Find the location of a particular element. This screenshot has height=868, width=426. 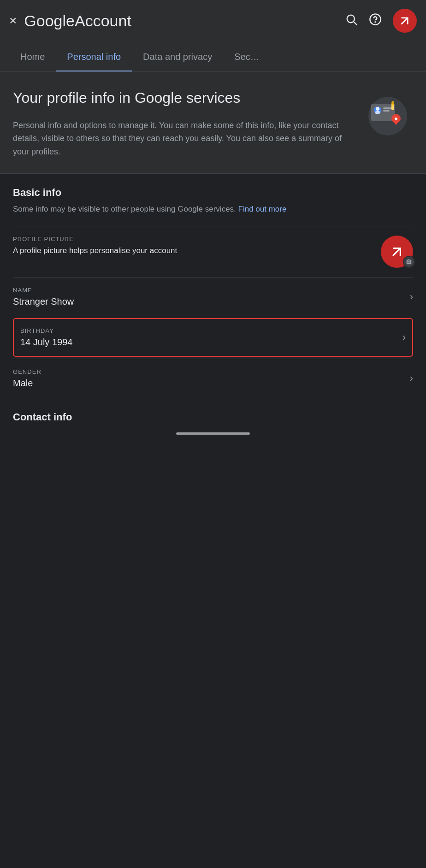

tab-personal-info: Personal info is located at coordinates (94, 57).